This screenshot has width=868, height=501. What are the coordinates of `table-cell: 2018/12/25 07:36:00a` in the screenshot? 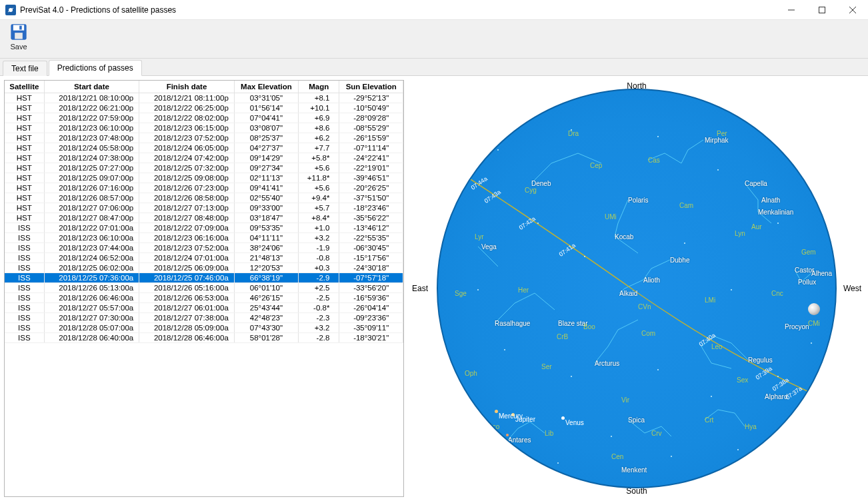 It's located at (92, 278).